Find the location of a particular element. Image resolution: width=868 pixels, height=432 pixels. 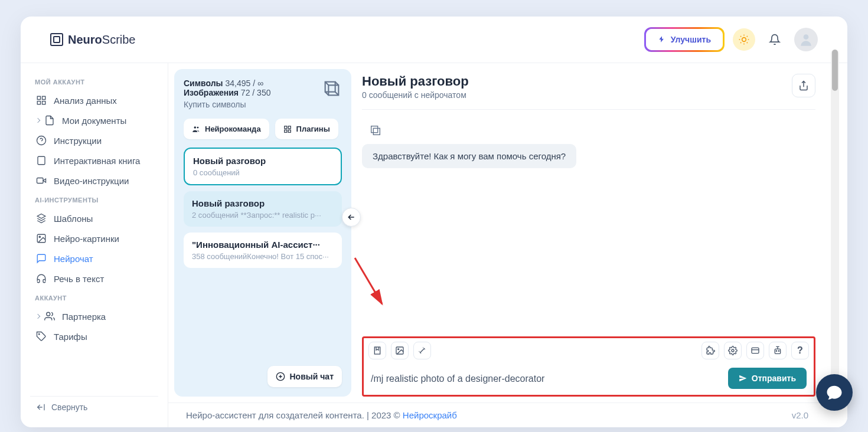

rocket-icon is located at coordinates (662, 40).